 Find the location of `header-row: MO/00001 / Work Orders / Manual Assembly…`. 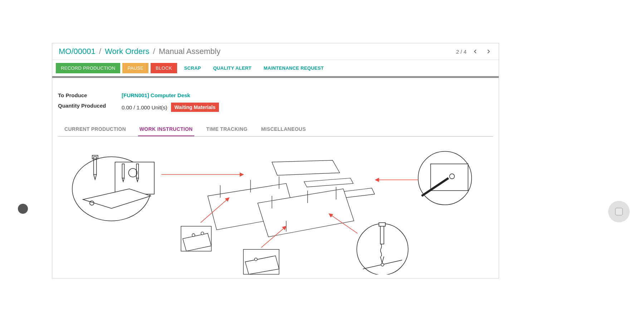

header-row: MO/00001 / Work Orders / Manual Assembly… is located at coordinates (275, 51).